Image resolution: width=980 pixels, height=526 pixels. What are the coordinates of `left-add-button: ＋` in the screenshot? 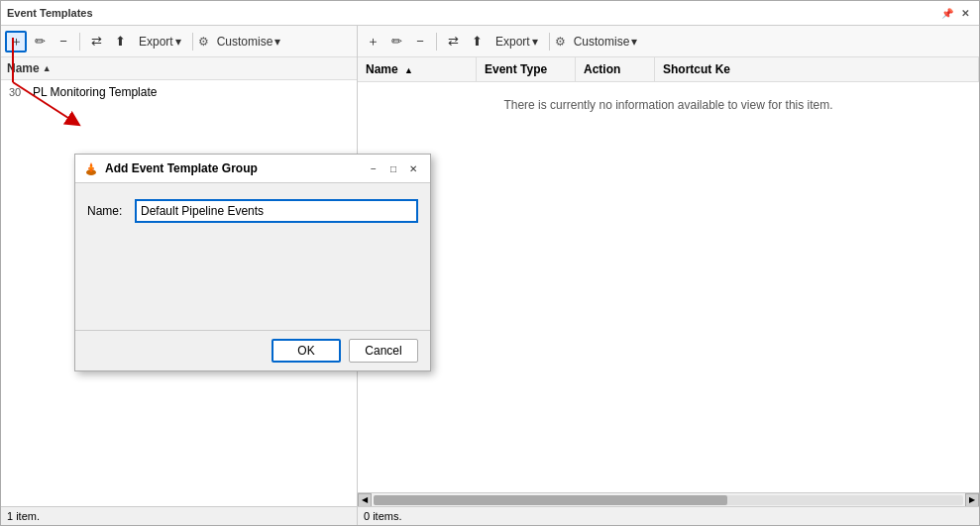 It's located at (16, 42).